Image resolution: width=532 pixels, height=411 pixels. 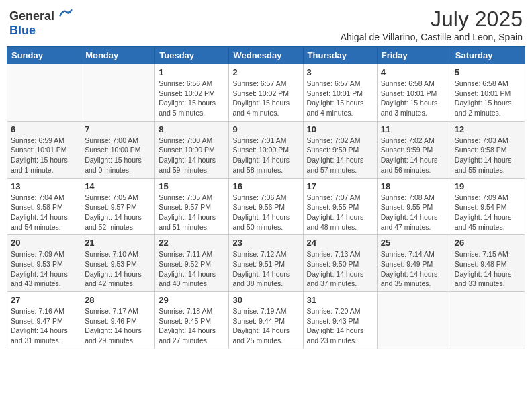 I want to click on calendar-cell: 15Sunrise: 7:05 AM Sunset: 9:57 PM Dayli…, so click(x=192, y=207).